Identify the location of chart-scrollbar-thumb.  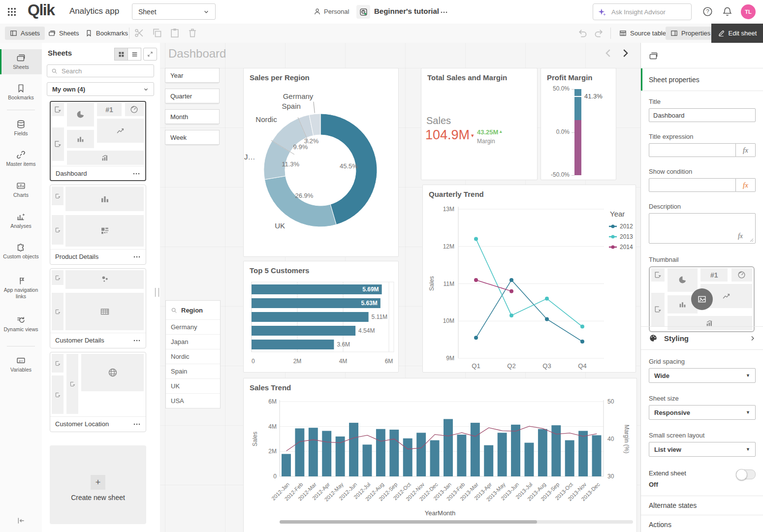
(409, 522).